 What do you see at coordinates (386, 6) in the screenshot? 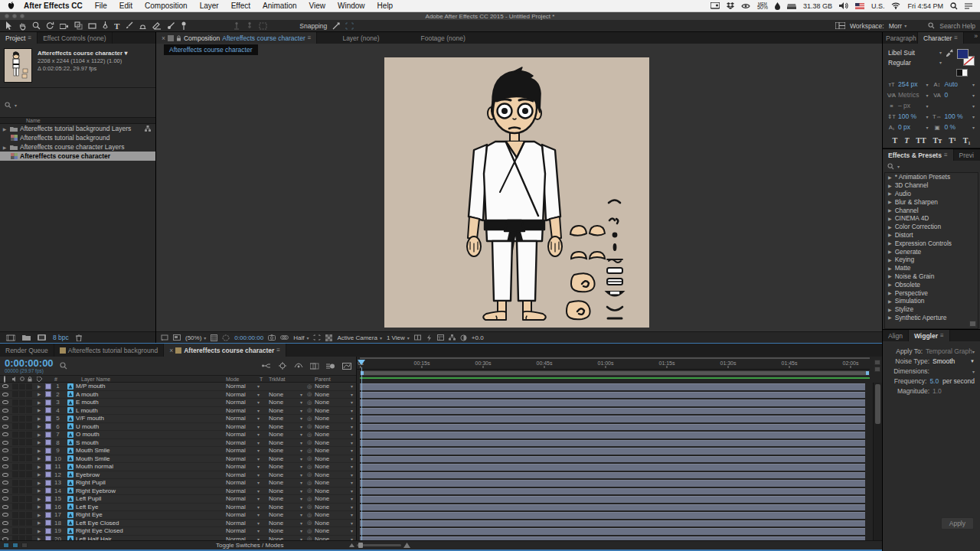
I see `menu-item-help: Help` at bounding box center [386, 6].